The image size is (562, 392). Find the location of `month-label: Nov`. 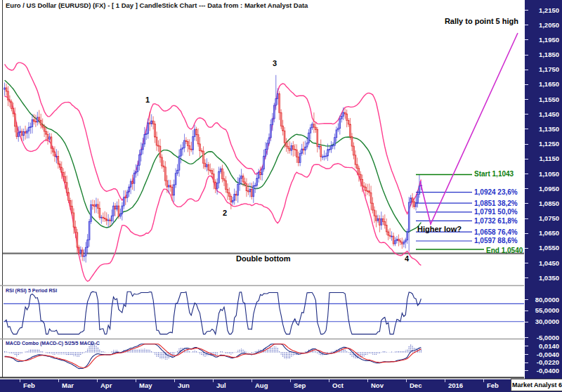

month-label: Nov is located at coordinates (377, 385).